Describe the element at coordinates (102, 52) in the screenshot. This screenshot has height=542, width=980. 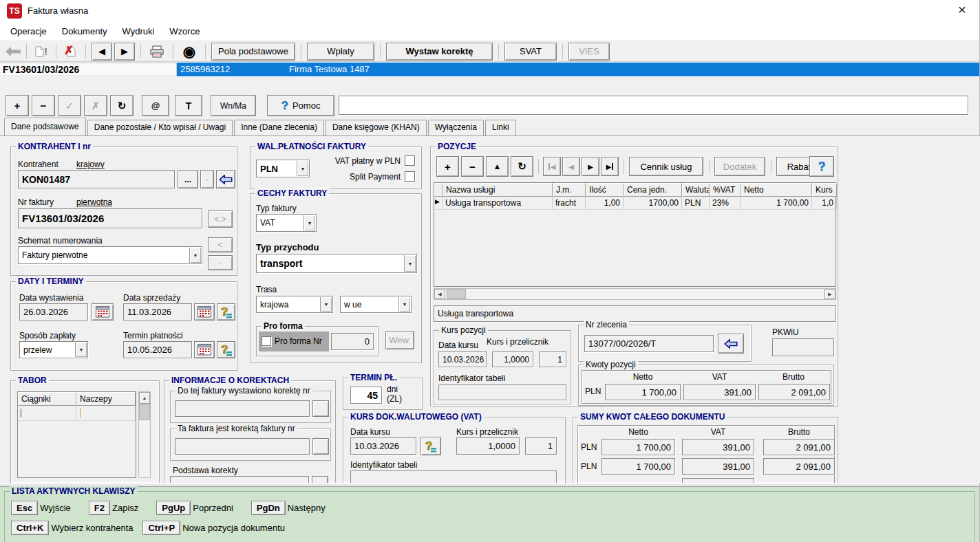
I see `prev-record-button: ◀` at that location.